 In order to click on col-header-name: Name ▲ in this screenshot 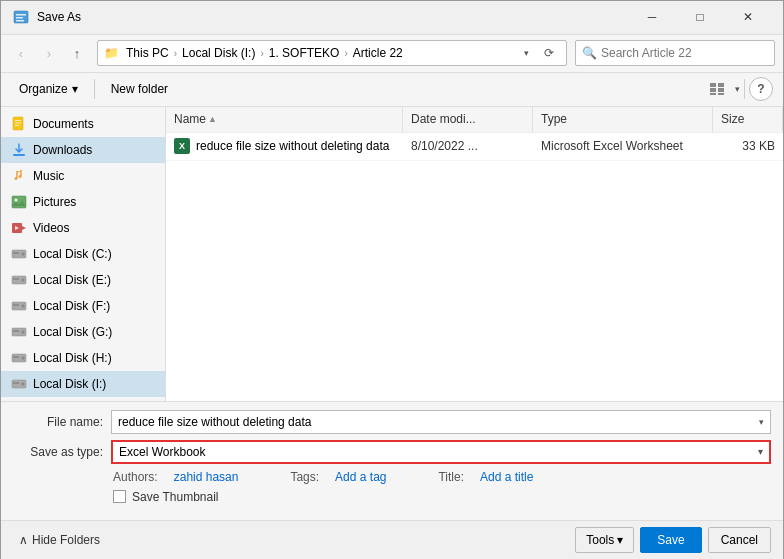, I will do `click(284, 120)`.